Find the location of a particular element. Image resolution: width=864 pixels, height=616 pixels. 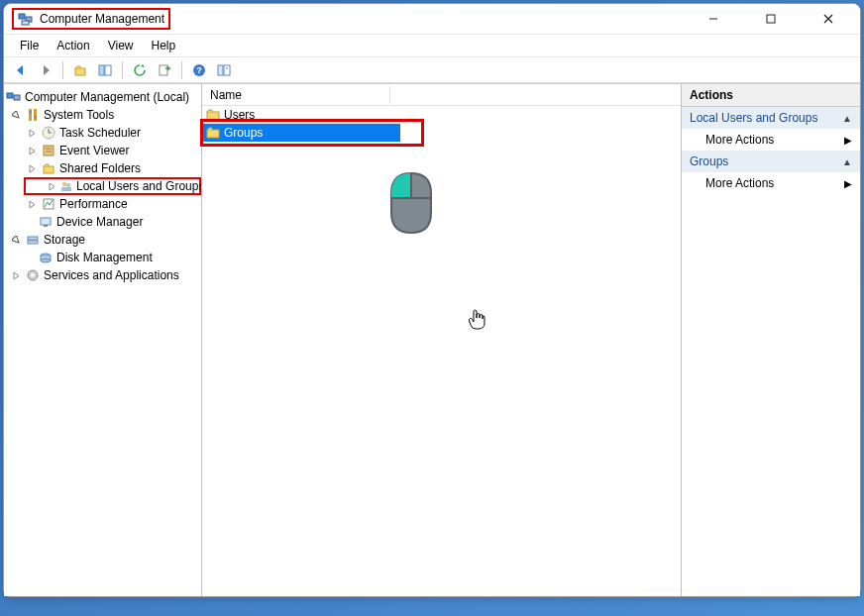

system-tools-icon is located at coordinates (33, 115).